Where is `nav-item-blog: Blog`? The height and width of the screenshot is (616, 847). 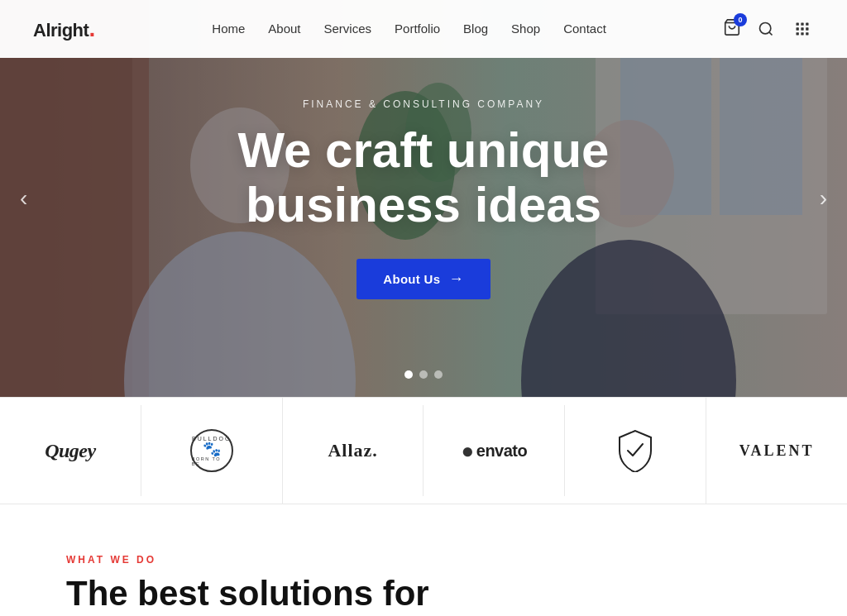 nav-item-blog: Blog is located at coordinates (476, 29).